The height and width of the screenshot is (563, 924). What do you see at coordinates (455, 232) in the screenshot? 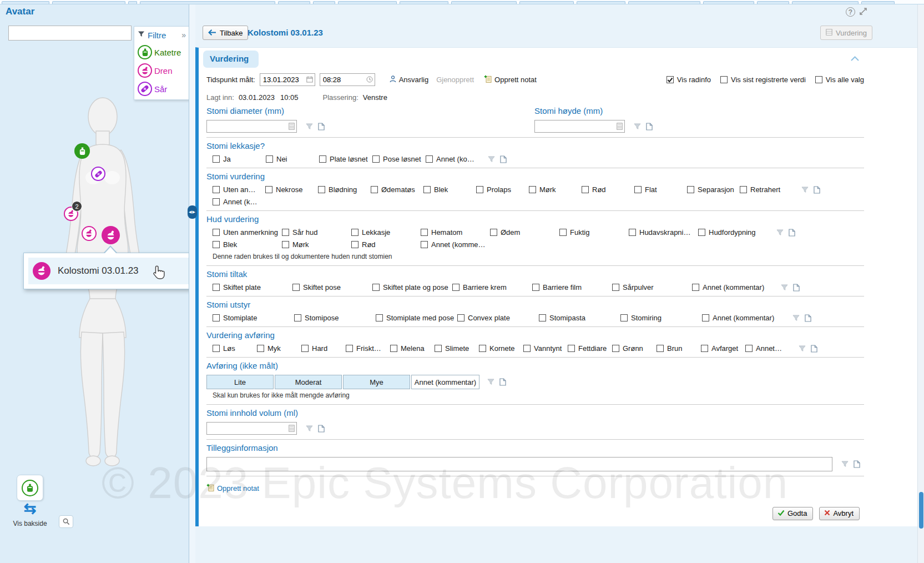
I see `checkbox-option: Hematom` at bounding box center [455, 232].